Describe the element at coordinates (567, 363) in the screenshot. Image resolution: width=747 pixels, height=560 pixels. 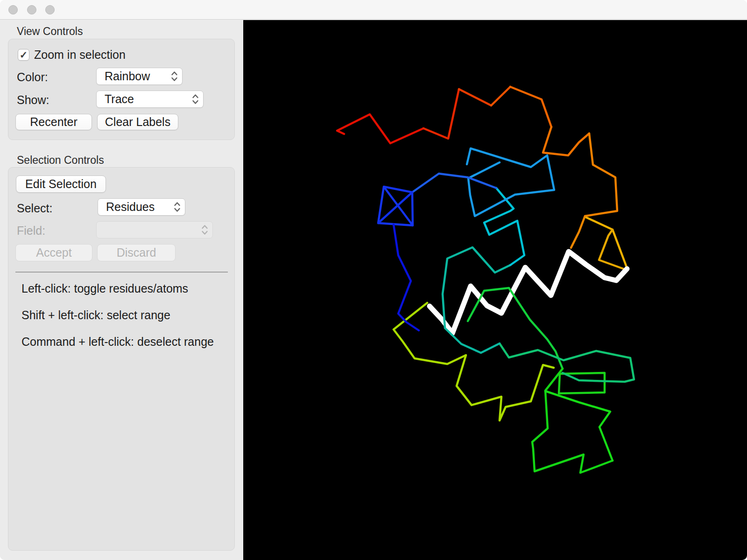
I see `molecule-strand-spring-green-pentagon` at that location.